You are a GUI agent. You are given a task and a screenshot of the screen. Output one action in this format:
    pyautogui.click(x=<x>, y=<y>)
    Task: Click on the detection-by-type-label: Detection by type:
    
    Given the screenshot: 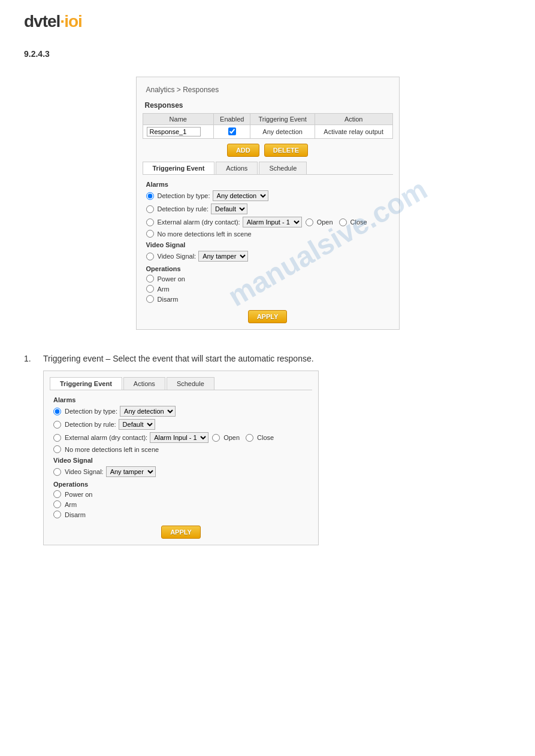 What is the action you would take?
    pyautogui.click(x=179, y=196)
    